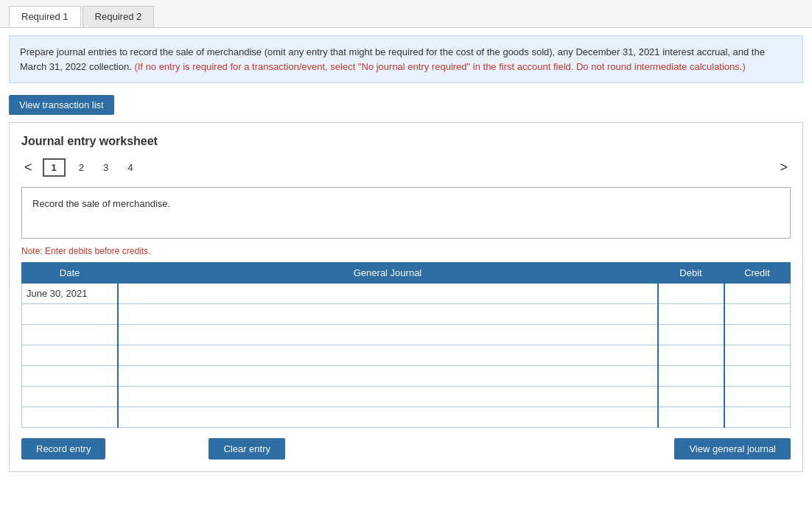 Image resolution: width=812 pixels, height=528 pixels. Describe the element at coordinates (62, 105) in the screenshot. I see `view-transaction-button: View transaction list` at that location.